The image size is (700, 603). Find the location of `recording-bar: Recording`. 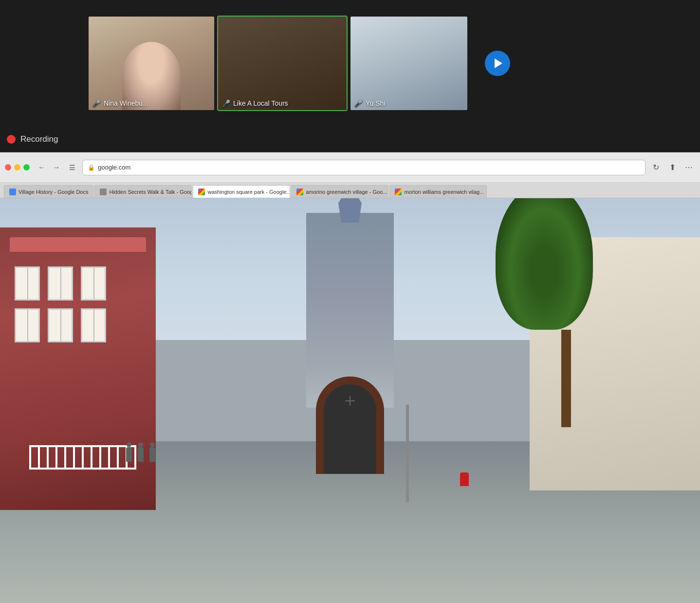

recording-bar: Recording is located at coordinates (350, 139).